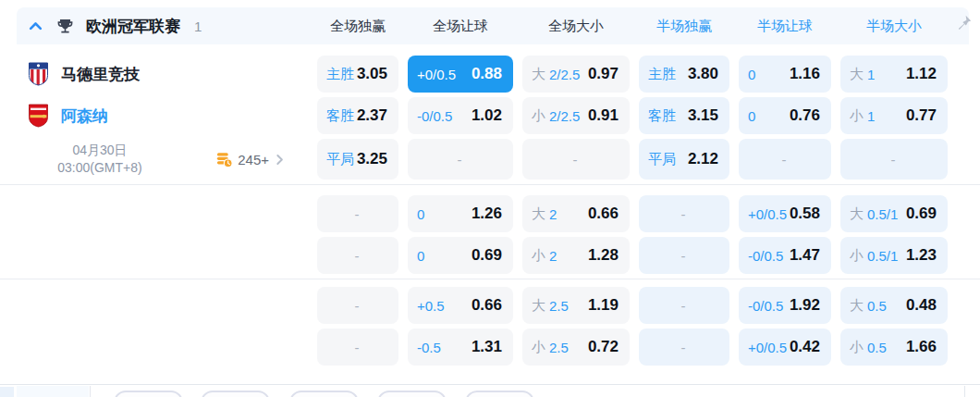  Describe the element at coordinates (576, 255) in the screenshot. I see `odds-cell: 小21.28` at that location.